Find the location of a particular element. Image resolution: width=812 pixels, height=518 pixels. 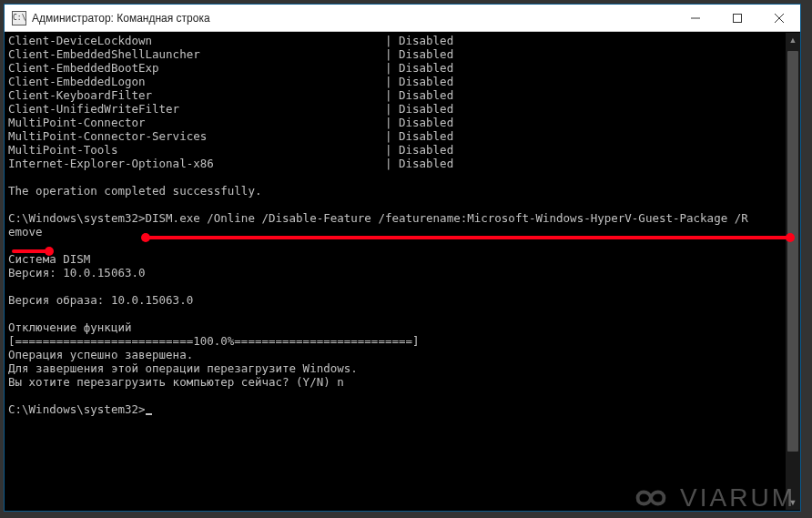

scrollbar-thumb is located at coordinates (793, 251).